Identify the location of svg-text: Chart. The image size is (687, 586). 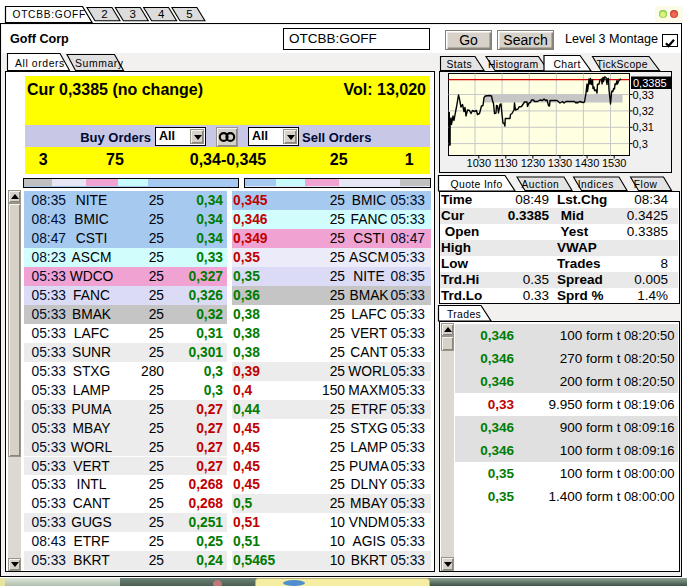
(568, 64).